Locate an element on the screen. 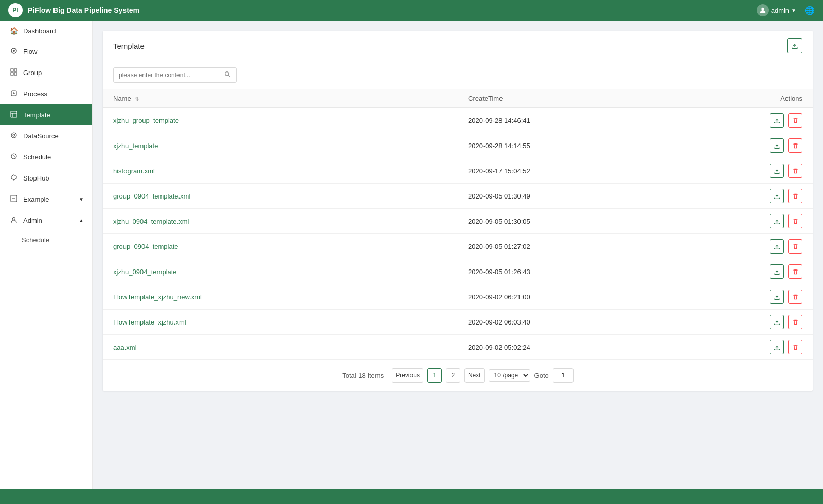 This screenshot has height=504, width=823. sidebar-label-group: Group is located at coordinates (32, 73).